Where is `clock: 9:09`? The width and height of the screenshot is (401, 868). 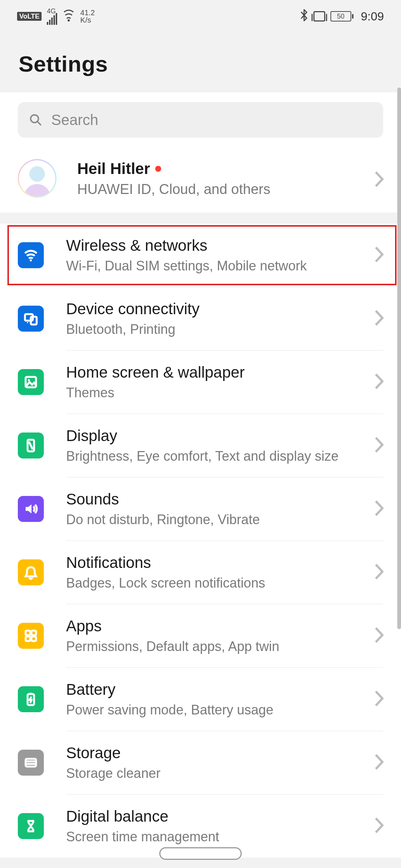
clock: 9:09 is located at coordinates (372, 16).